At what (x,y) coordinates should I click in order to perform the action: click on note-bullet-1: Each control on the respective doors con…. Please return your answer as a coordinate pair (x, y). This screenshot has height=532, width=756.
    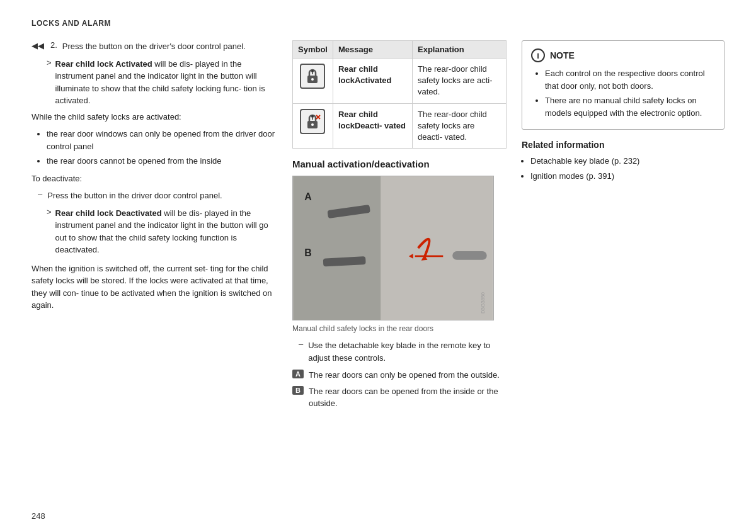
    Looking at the image, I should click on (630, 79).